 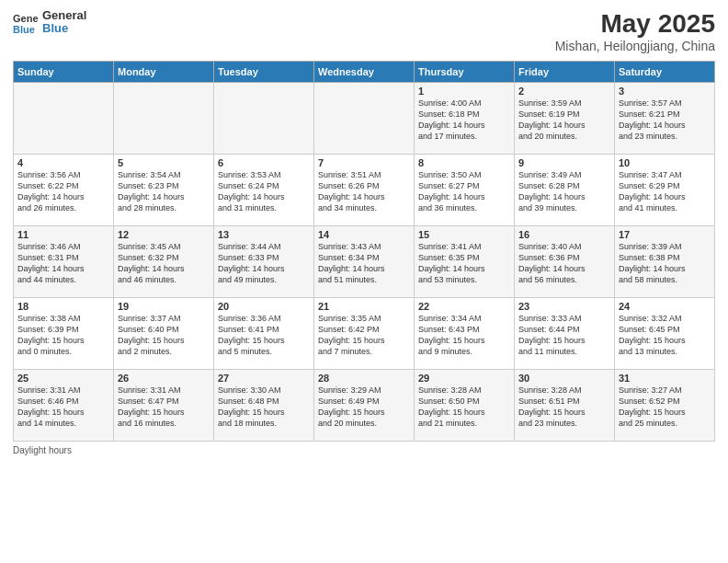 I want to click on day-number: 30, so click(x=564, y=378).